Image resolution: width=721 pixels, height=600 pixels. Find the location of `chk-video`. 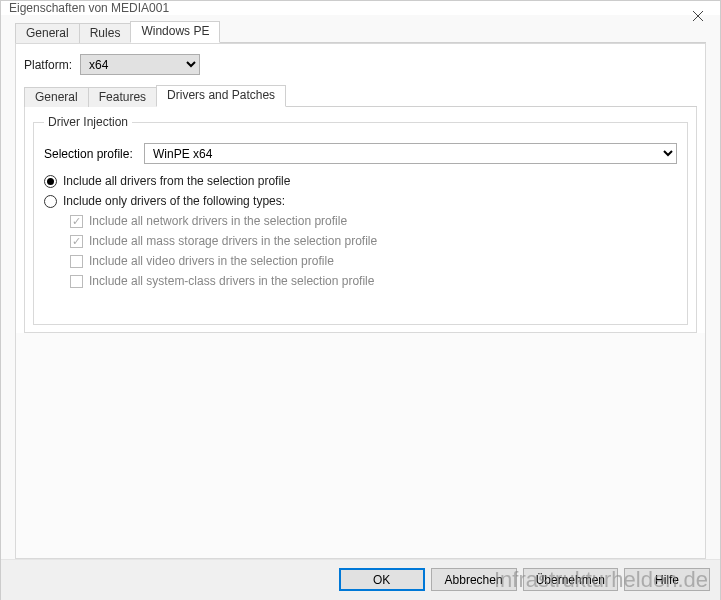

chk-video is located at coordinates (76, 262).